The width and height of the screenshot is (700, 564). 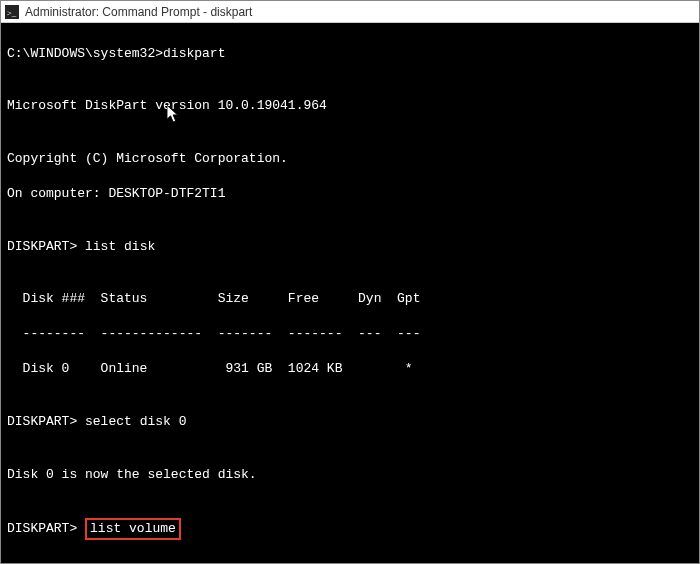 What do you see at coordinates (350, 475) in the screenshot?
I see `selected-msg: Disk 0 is now the selected disk.` at bounding box center [350, 475].